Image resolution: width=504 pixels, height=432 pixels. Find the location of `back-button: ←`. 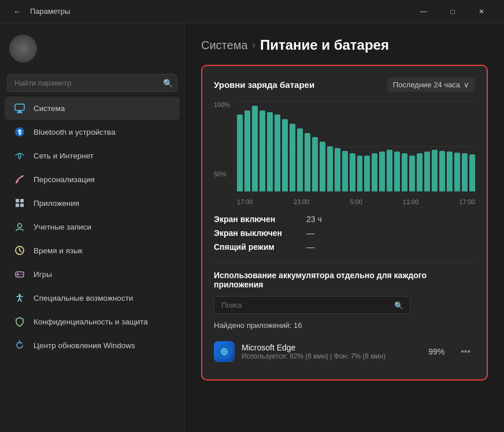

back-button: ← is located at coordinates (17, 12).